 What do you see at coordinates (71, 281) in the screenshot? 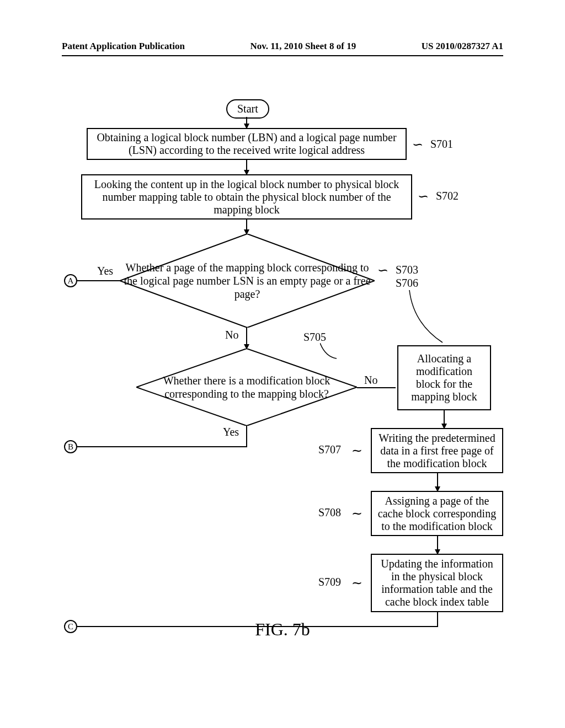
I see `connector-a-label: A` at bounding box center [71, 281].